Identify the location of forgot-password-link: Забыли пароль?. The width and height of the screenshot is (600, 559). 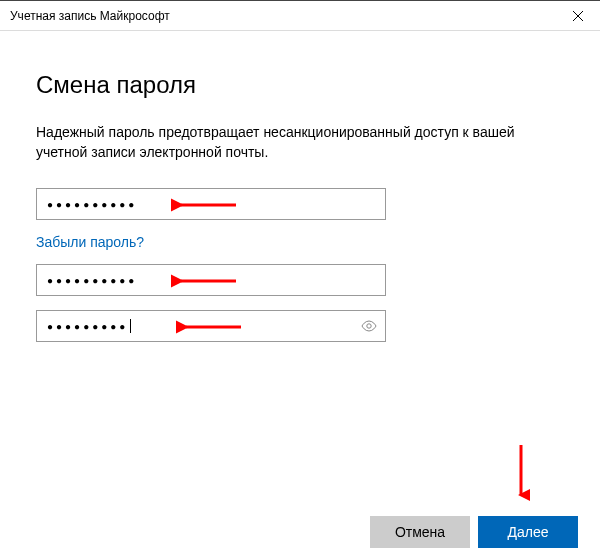
(300, 242).